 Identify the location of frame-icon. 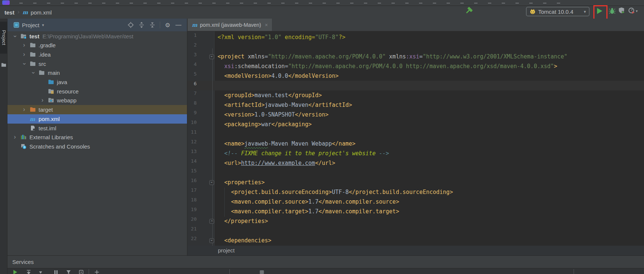
(82, 272).